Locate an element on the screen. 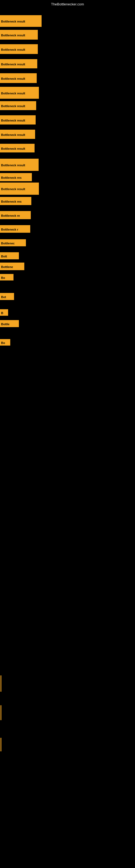  site-title: TheBottlenecker.com is located at coordinates (68, 4).